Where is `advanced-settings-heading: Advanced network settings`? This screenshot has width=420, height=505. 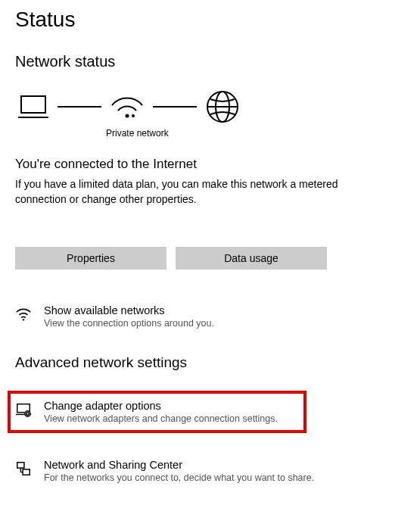
advanced-settings-heading: Advanced network settings is located at coordinates (210, 363).